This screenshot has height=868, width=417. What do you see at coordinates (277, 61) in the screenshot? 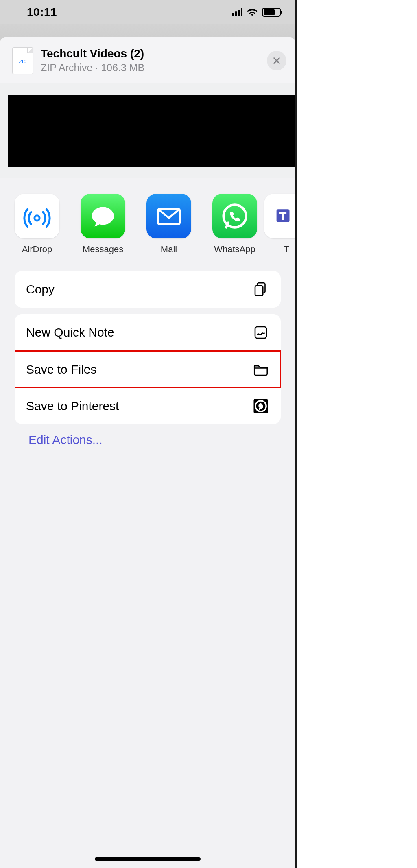
I see `close-button` at bounding box center [277, 61].